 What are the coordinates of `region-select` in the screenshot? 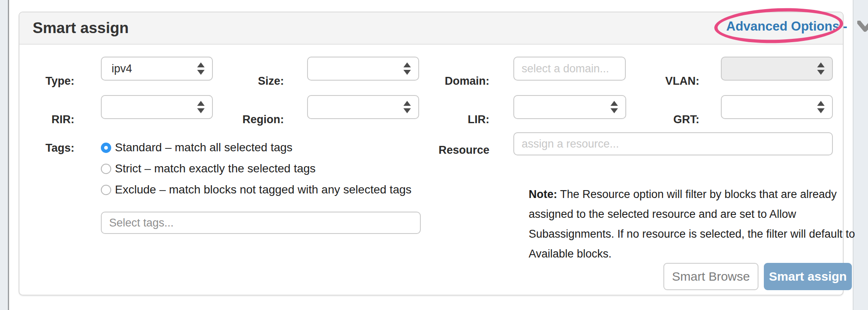 It's located at (363, 107).